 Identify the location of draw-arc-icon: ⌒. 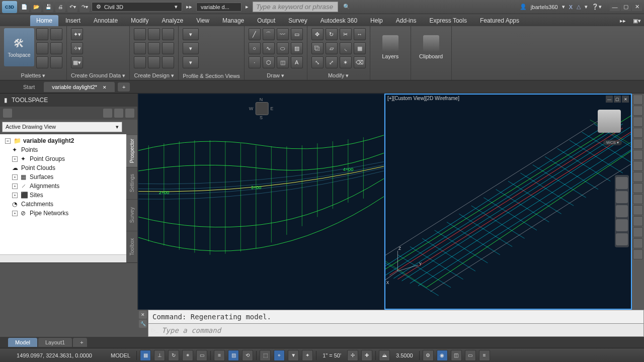
(269, 34).